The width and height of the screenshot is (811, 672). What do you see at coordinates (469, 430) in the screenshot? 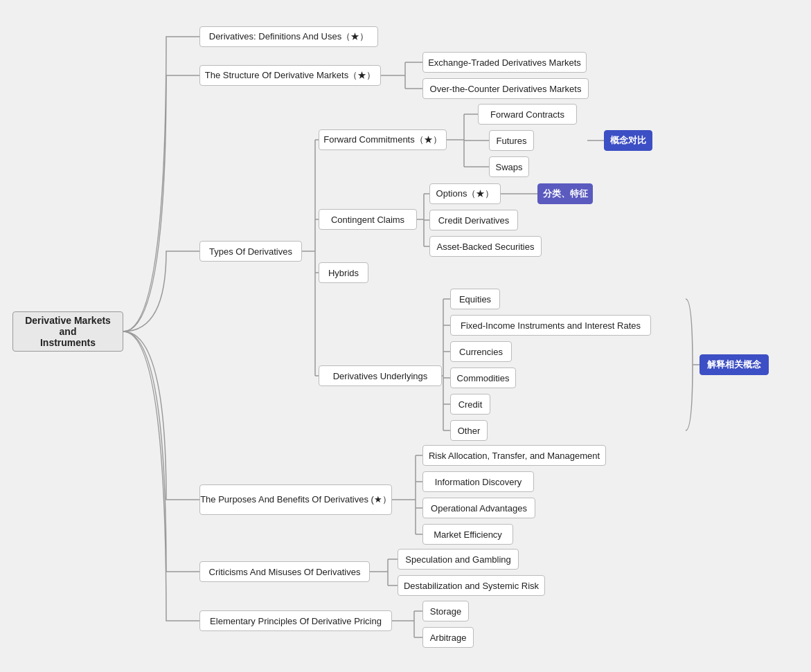
I see `node-n21: Other` at bounding box center [469, 430].